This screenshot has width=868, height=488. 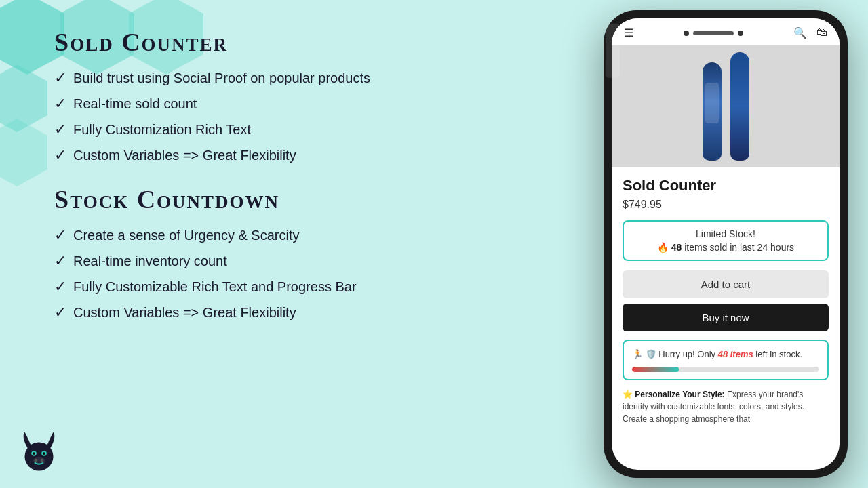 I want to click on menu-icon: ☰, so click(x=629, y=33).